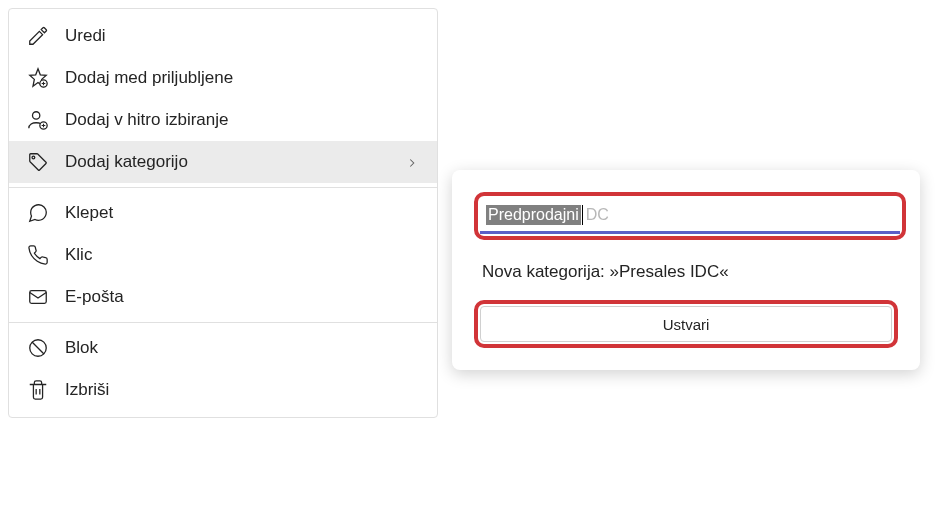  Describe the element at coordinates (87, 390) in the screenshot. I see `menu-label-delete: Izbriši` at that location.